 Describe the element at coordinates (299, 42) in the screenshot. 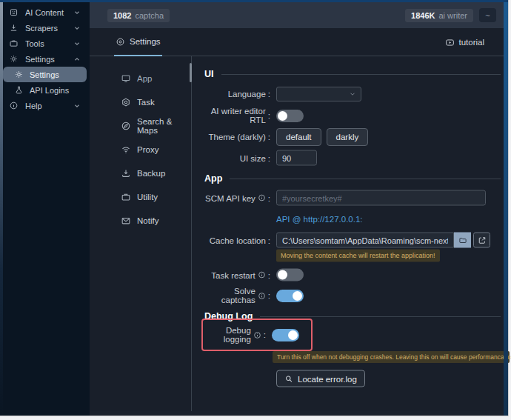

I see `tab-bar: Settings tutorial` at that location.